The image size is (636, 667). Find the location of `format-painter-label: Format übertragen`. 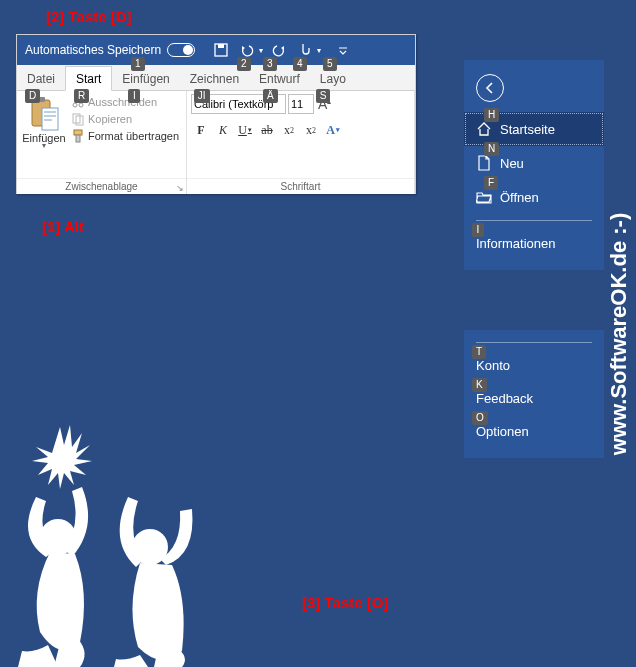

format-painter-label: Format übertragen is located at coordinates (134, 136).